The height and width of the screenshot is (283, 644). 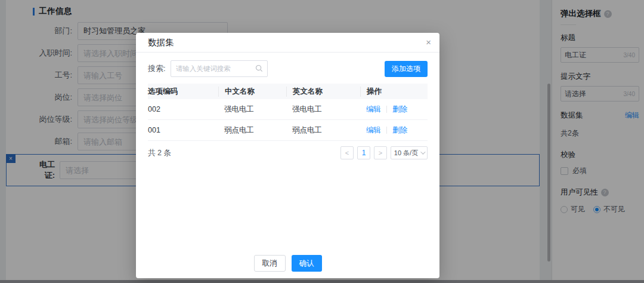 What do you see at coordinates (287, 153) in the screenshot?
I see `table-footer: 共 2 条 < 1 > 10 条/页` at bounding box center [287, 153].